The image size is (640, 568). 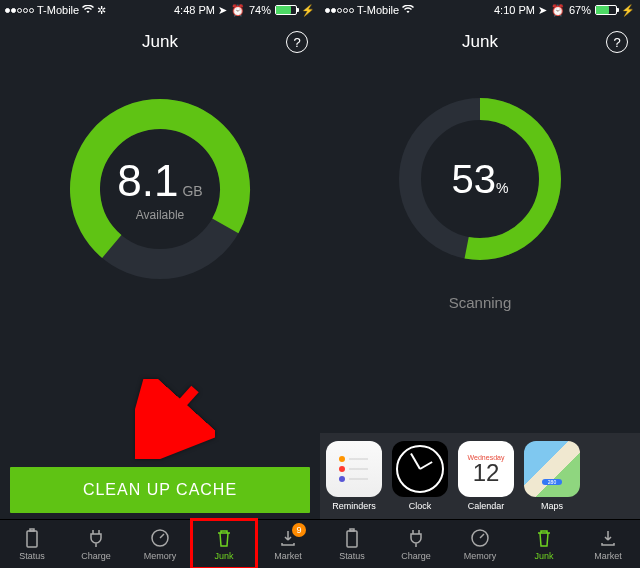 What do you see at coordinates (486, 476) in the screenshot?
I see `app-calendar: Wednesday 12 Calendar` at bounding box center [486, 476].